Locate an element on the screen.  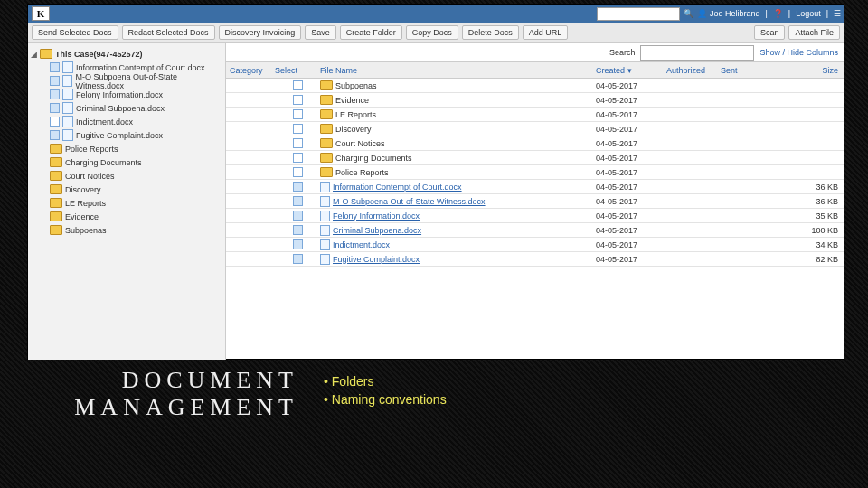
menu-icon: ☰ is located at coordinates (837, 14).